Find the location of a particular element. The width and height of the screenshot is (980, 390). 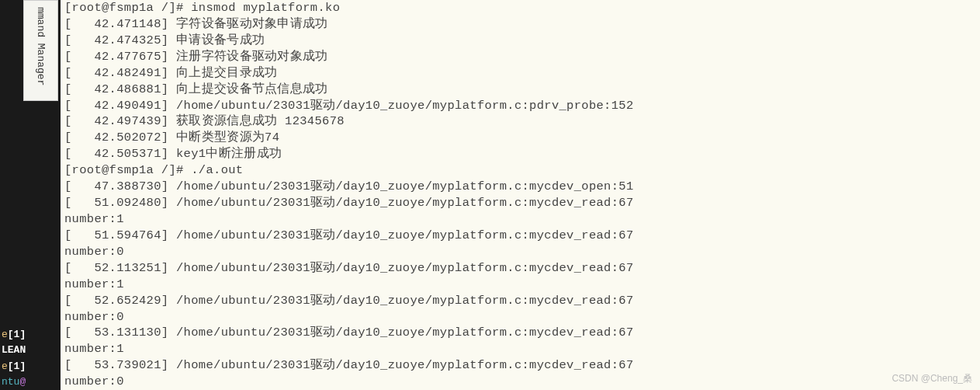

tab-label: mmand Manager is located at coordinates (40, 47).